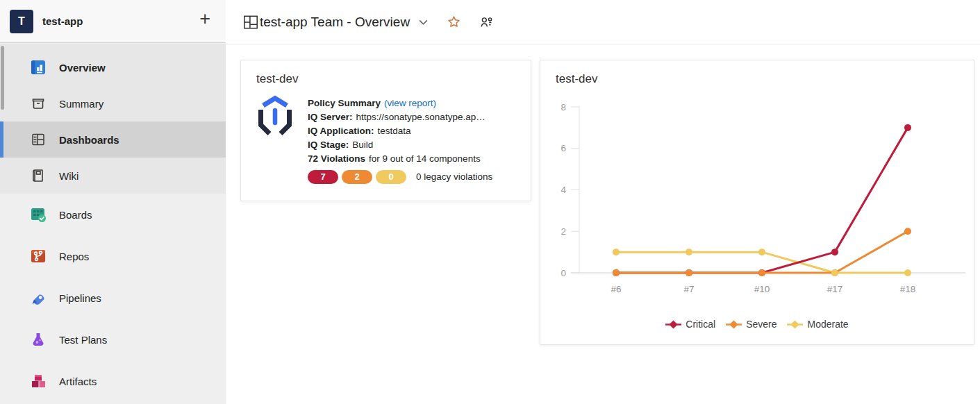  What do you see at coordinates (908, 231) in the screenshot?
I see `data-point-severe-#18` at bounding box center [908, 231].